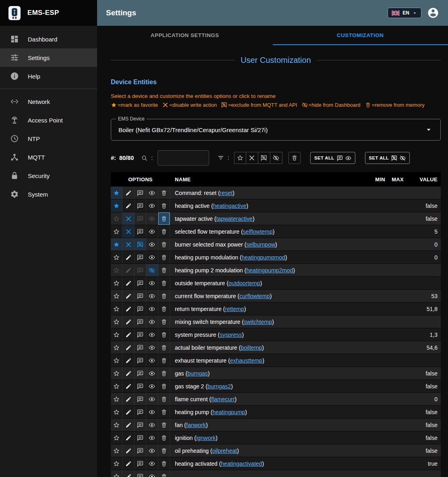 This screenshot has width=448, height=477. I want to click on sidebar-item-mqtt: MQTT, so click(48, 157).